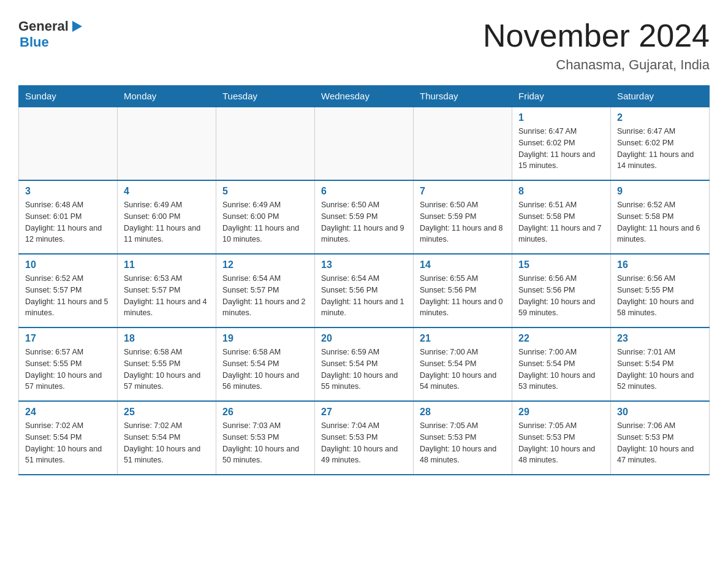 Image resolution: width=728 pixels, height=563 pixels. I want to click on day-header-wednesday: Wednesday, so click(364, 97).